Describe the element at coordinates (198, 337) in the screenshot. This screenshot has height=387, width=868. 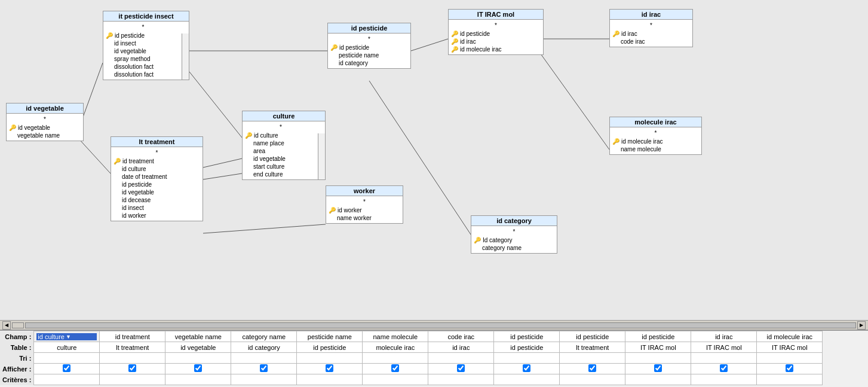
I see `champ-cell-2: vegetable name` at that location.